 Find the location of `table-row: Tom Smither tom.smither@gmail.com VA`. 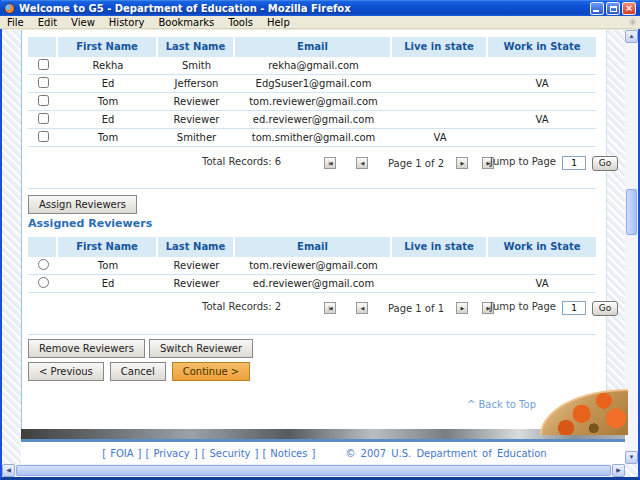

table-row: Tom Smither tom.smither@gmail.com VA is located at coordinates (312, 138).